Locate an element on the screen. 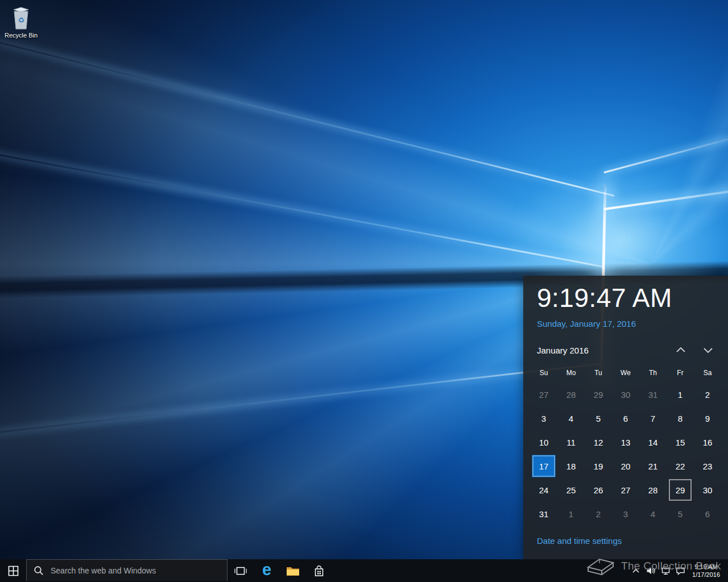  calendar-day: 9 is located at coordinates (708, 418).